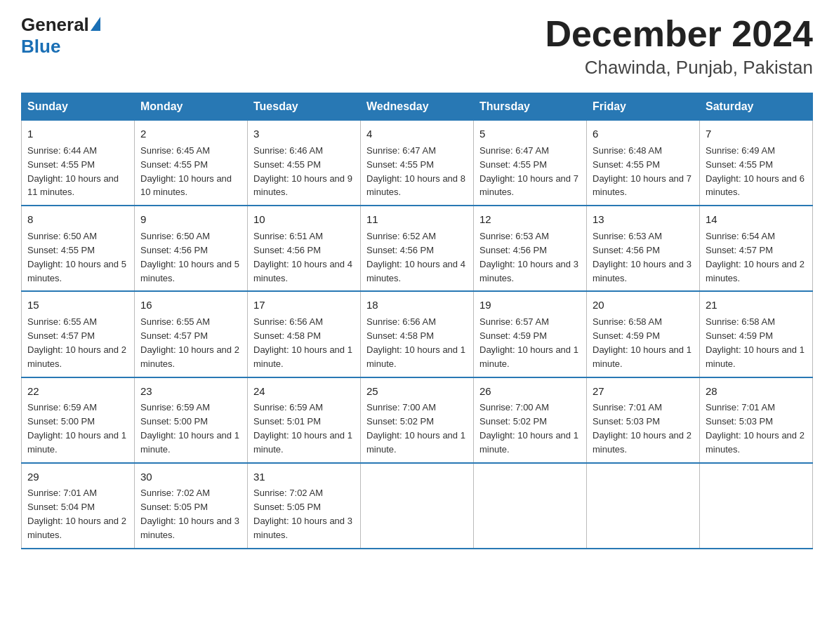 Image resolution: width=834 pixels, height=644 pixels. I want to click on day-cell: 22Sunrise: 6:59 AMSunset: 5:00 PMDayligh…, so click(79, 420).